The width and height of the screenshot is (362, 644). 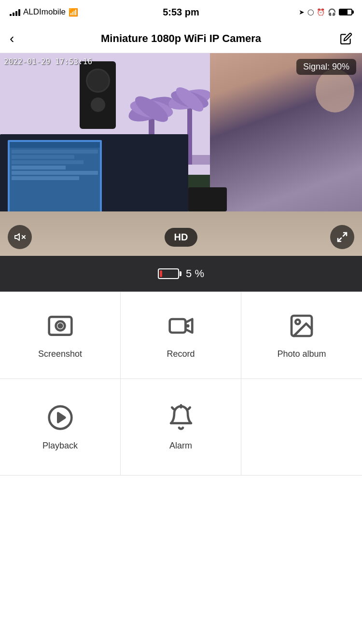 I want to click on fullscreen-button, so click(x=342, y=237).